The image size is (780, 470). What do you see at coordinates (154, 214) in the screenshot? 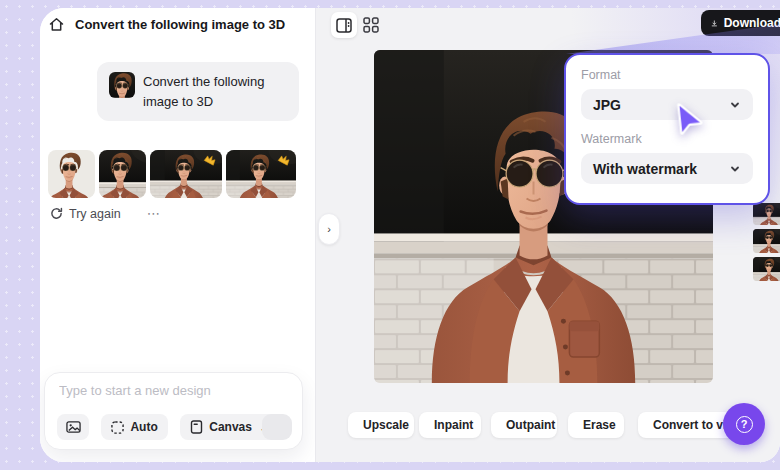
I see `more-options-button: ⋯` at bounding box center [154, 214].